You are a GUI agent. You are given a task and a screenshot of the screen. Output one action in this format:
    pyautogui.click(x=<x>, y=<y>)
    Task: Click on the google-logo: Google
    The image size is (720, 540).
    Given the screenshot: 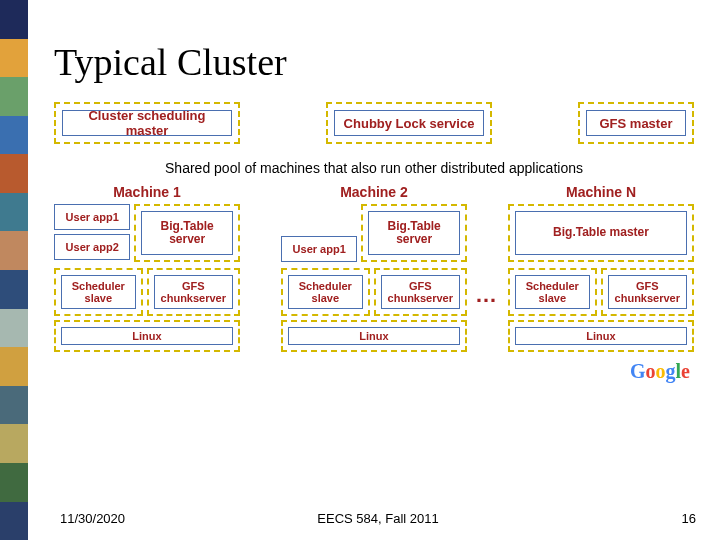 What is the action you would take?
    pyautogui.click(x=660, y=372)
    